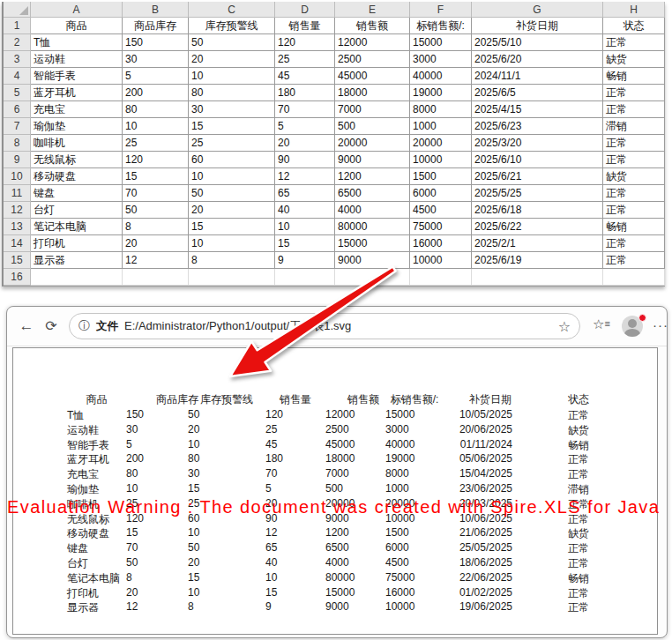  What do you see at coordinates (538, 261) in the screenshot?
I see `excel-cell: 2025/6/19` at bounding box center [538, 261].